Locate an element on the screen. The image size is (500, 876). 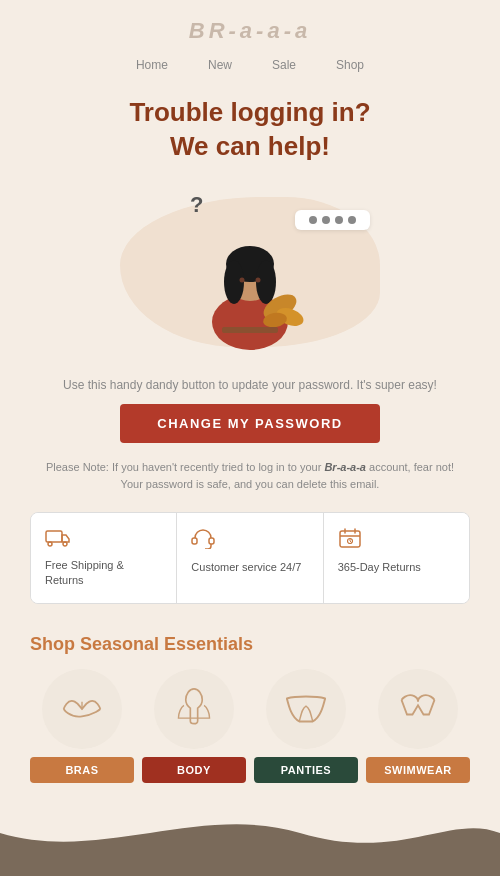
nav-new: New is located at coordinates (220, 65).